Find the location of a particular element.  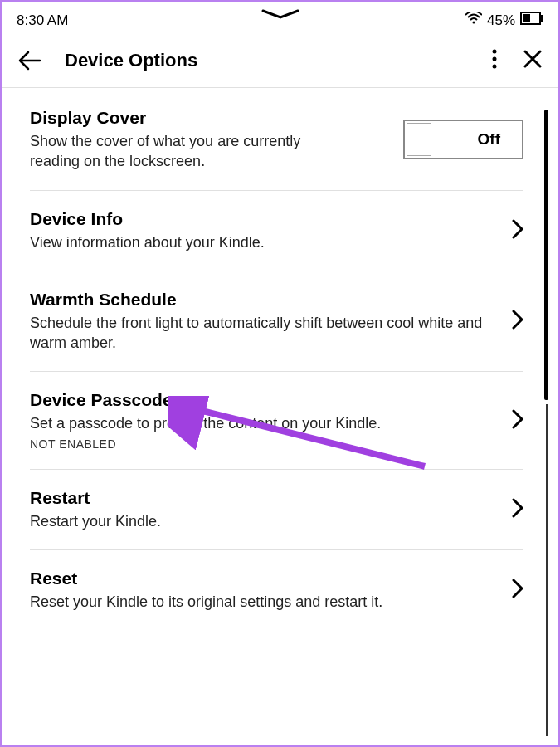

item-restart: Restart Restart your Kindle. is located at coordinates (277, 510).